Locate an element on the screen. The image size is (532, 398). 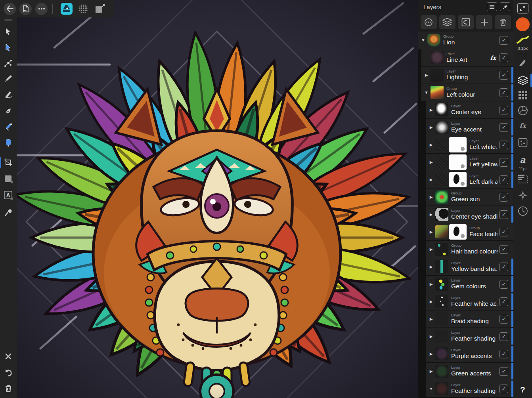
layer-row: ▶ Layer Braid shading ✓ is located at coordinates (470, 319).